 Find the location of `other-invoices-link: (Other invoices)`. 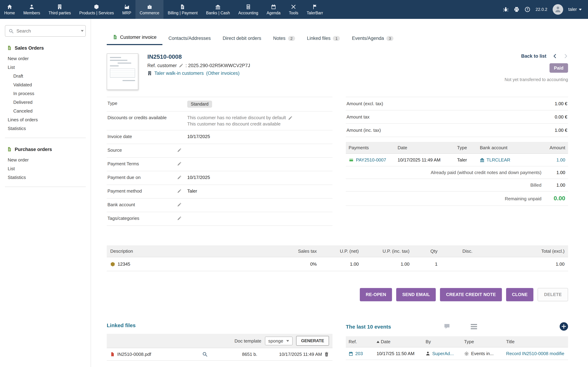

other-invoices-link: (Other invoices) is located at coordinates (223, 73).